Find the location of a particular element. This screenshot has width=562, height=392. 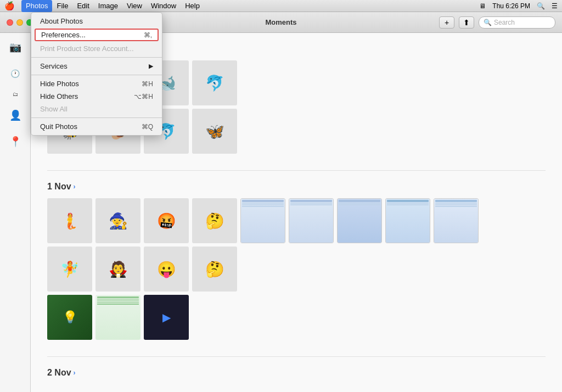

quit-photos-label: Quit Photos is located at coordinates (59, 126).